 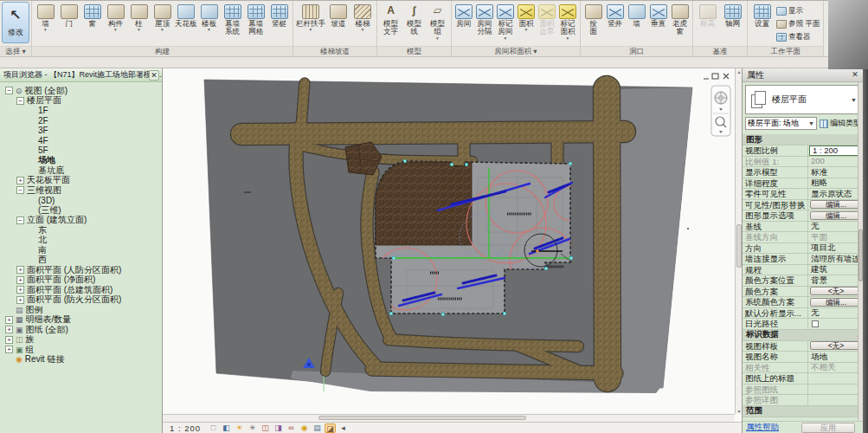 What do you see at coordinates (305, 428) in the screenshot?
I see `reveal-hidden-elements-icon: ◉` at bounding box center [305, 428].